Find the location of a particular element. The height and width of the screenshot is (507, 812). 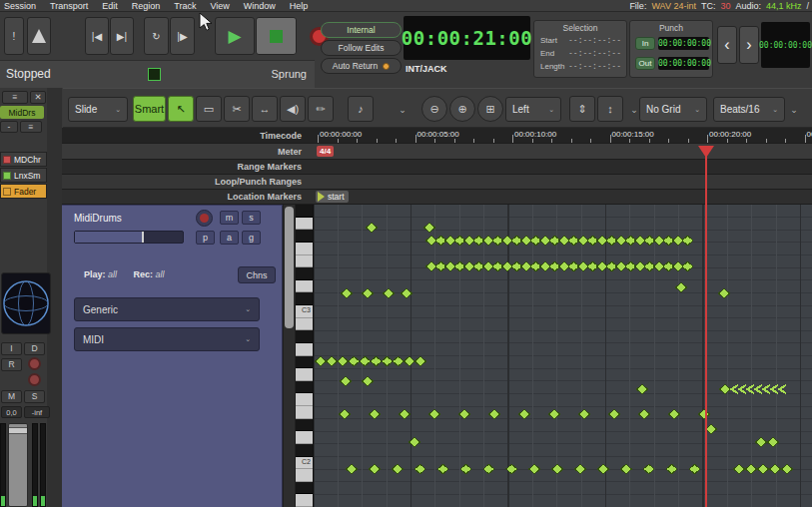

track-gain-slider is located at coordinates (129, 238).